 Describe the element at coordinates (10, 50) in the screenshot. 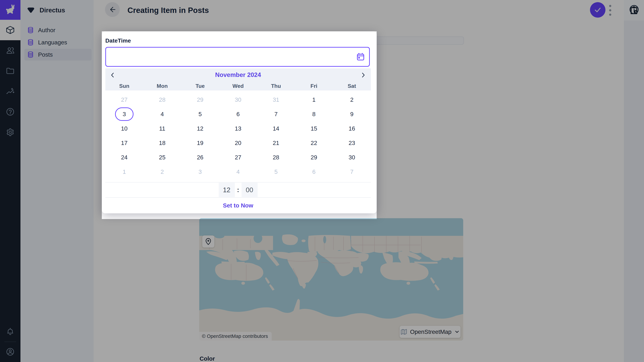

I see `users-icon` at that location.